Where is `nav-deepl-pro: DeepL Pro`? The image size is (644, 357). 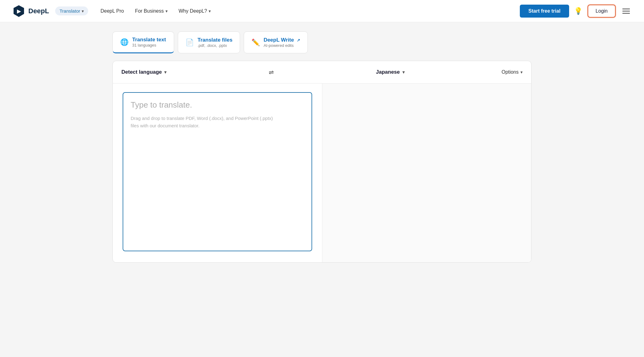 nav-deepl-pro: DeepL Pro is located at coordinates (112, 11).